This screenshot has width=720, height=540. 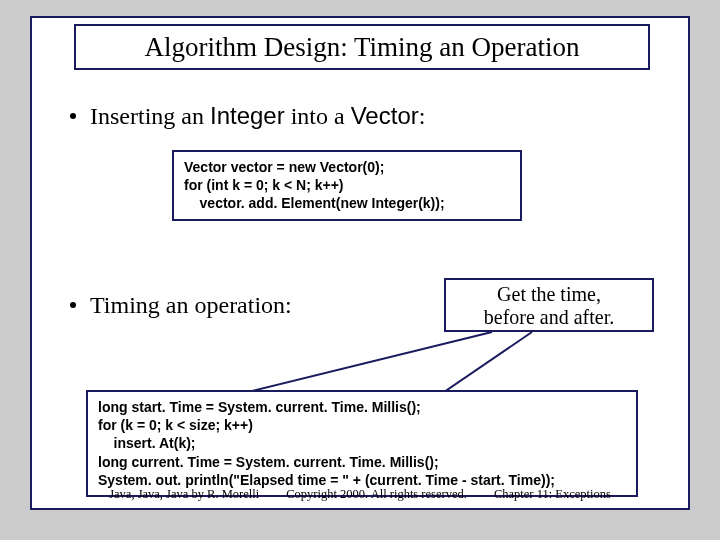 I want to click on bullet1-post: :, so click(x=422, y=116).